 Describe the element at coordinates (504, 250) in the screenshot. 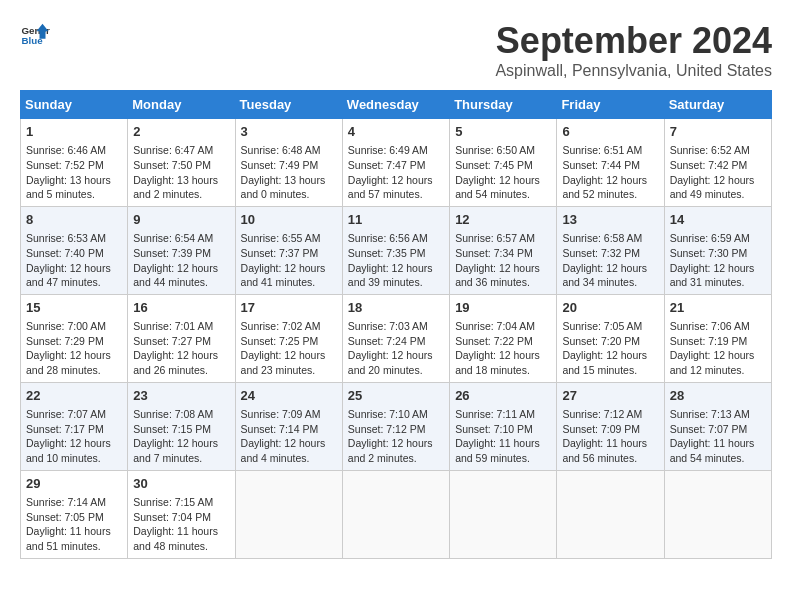

I see `table-row: 12Sunrise: 6:57 AMSunset: 7:34 PMDayligh…` at that location.